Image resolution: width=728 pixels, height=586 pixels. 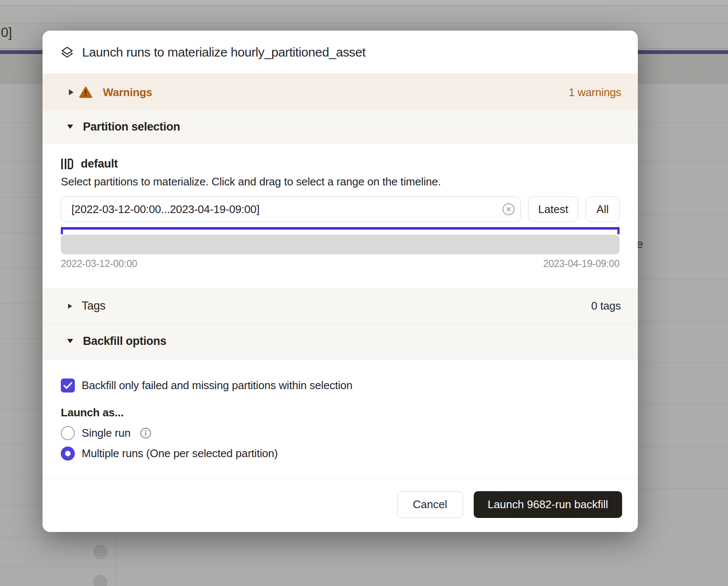 What do you see at coordinates (340, 127) in the screenshot?
I see `partition-selection-section-header: Partition selection` at bounding box center [340, 127].